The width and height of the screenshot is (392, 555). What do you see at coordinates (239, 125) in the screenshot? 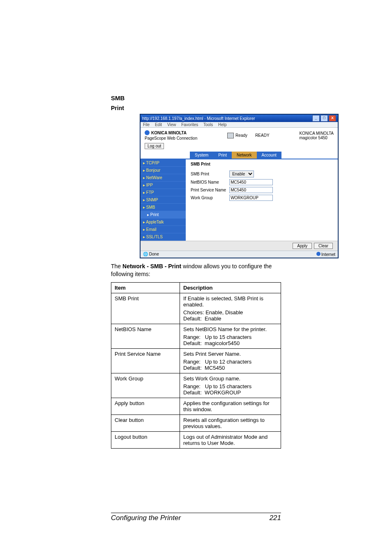
I see `browser-menubar: File Edit View Favorites Tools Help` at bounding box center [239, 125].